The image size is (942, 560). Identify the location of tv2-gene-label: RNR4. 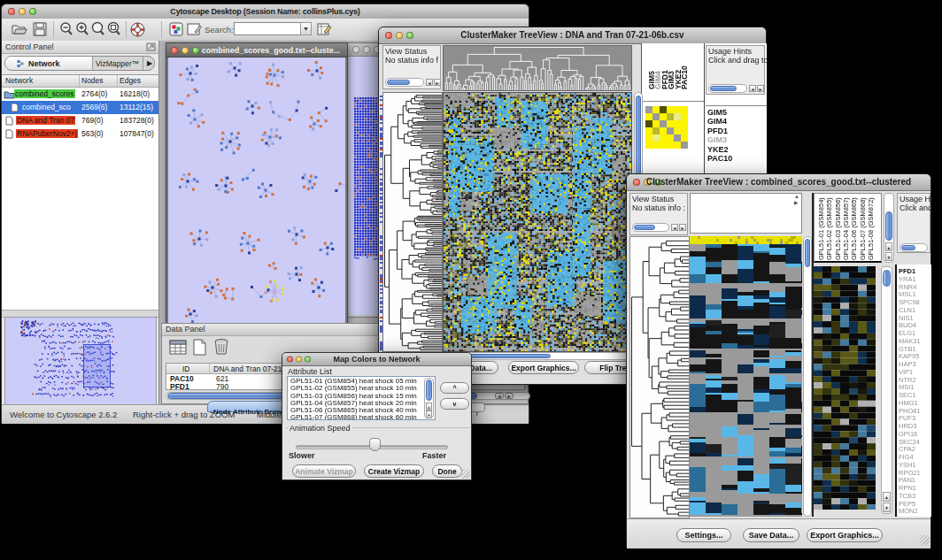
(907, 287).